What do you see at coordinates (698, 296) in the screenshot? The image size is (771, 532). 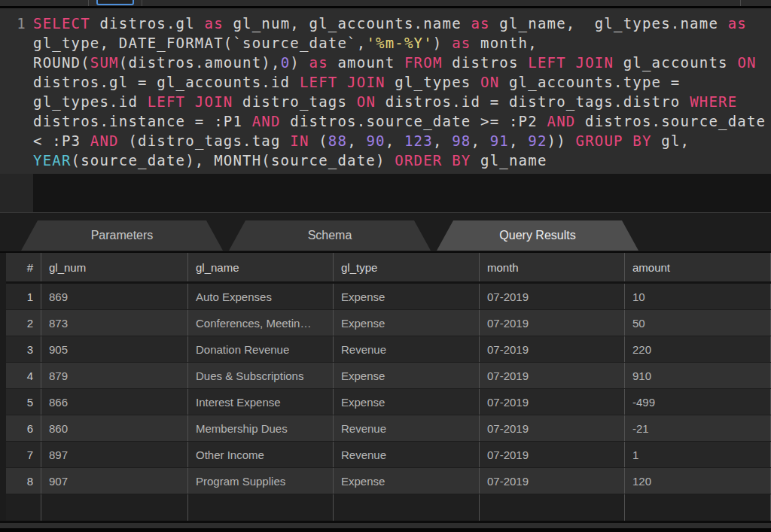 I see `table-cell: 10` at bounding box center [698, 296].